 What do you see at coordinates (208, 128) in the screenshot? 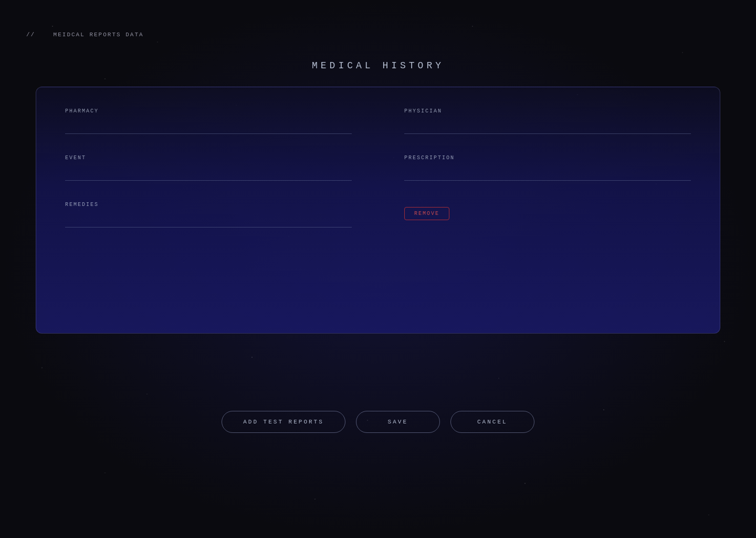
I see `pharmacy-input` at bounding box center [208, 128].